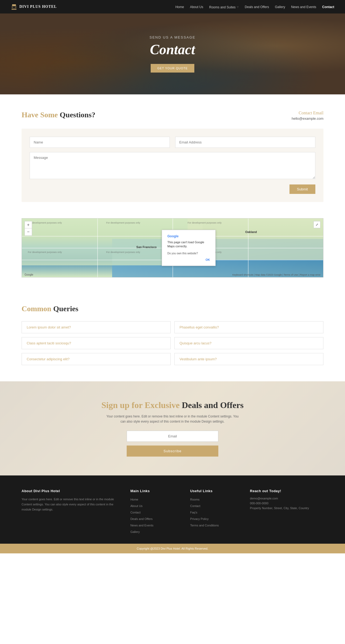 The image size is (345, 644). I want to click on footer-link-gallery: Gallery, so click(135, 532).